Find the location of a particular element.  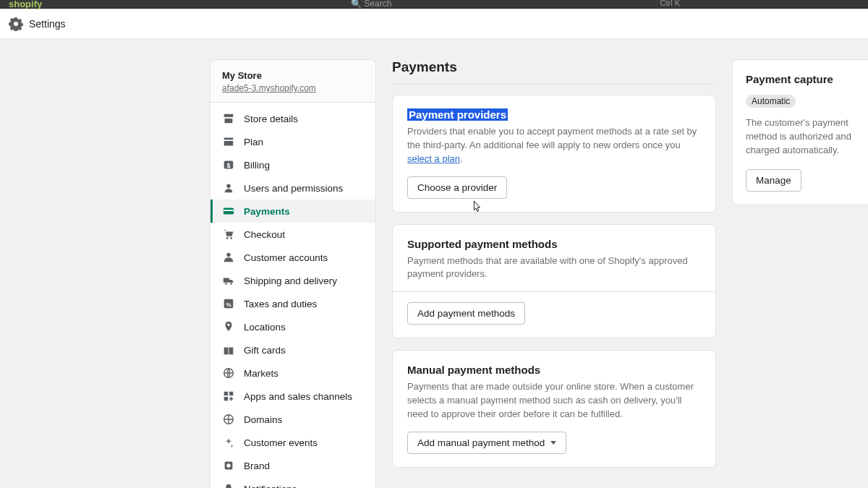

chevron-down-icon is located at coordinates (553, 442).